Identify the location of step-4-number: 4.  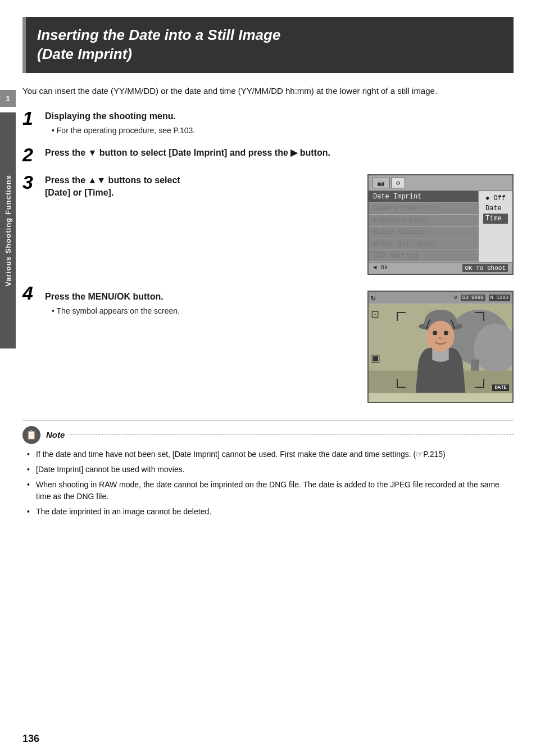
(34, 293).